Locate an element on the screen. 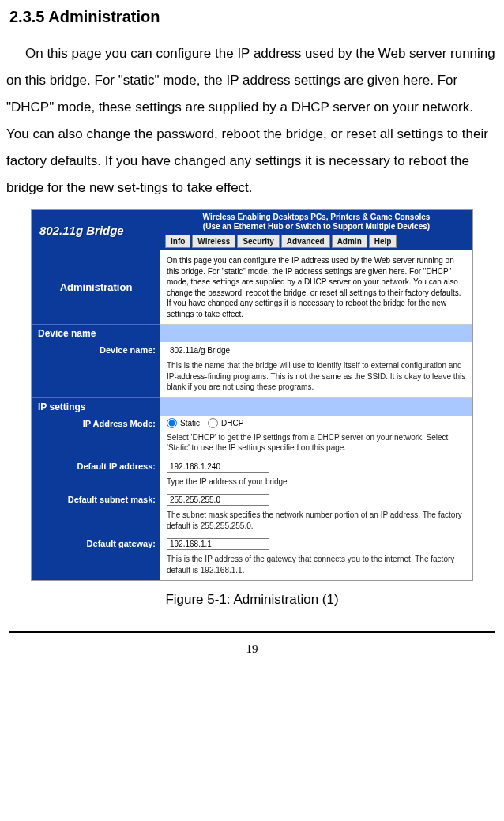 This screenshot has width=504, height=821. nav-tabs: Info Wireless Security Advanced Admin He… is located at coordinates (316, 242).